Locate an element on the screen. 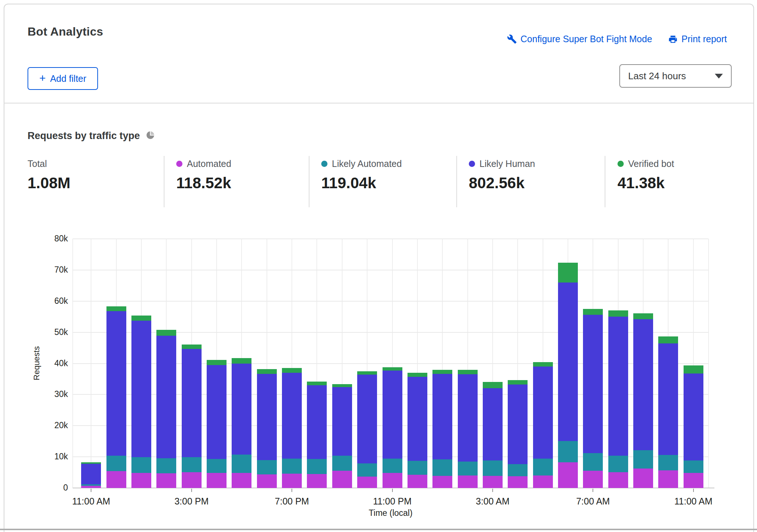  configure-super-bot-fight-mode-link: Configure Super Bot Fight Mode is located at coordinates (580, 39).